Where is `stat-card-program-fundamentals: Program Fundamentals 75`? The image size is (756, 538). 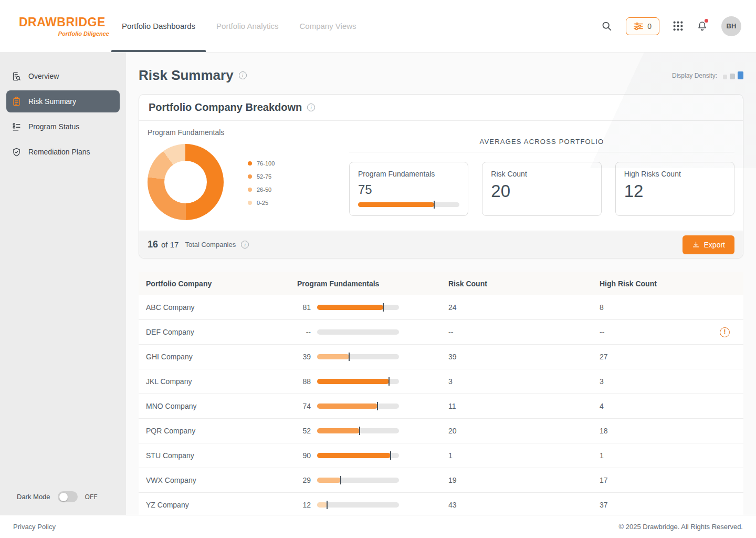 stat-card-program-fundamentals: Program Fundamentals 75 is located at coordinates (408, 189).